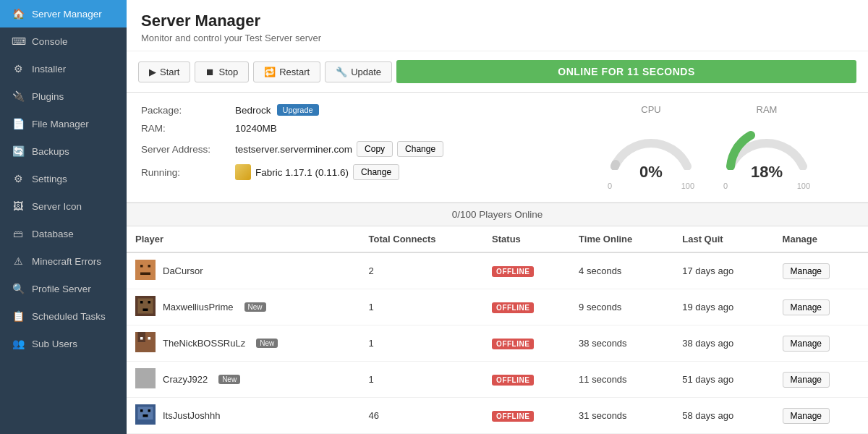  What do you see at coordinates (626, 72) in the screenshot?
I see `online-status-badge: ONLINE FOR 11 SECONDS` at bounding box center [626, 72].